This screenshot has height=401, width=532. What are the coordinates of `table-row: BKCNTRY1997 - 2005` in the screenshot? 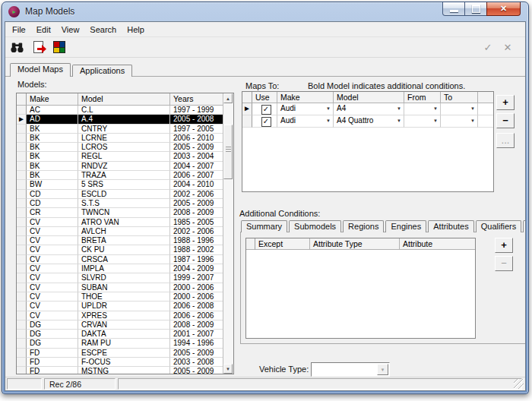 It's located at (125, 129).